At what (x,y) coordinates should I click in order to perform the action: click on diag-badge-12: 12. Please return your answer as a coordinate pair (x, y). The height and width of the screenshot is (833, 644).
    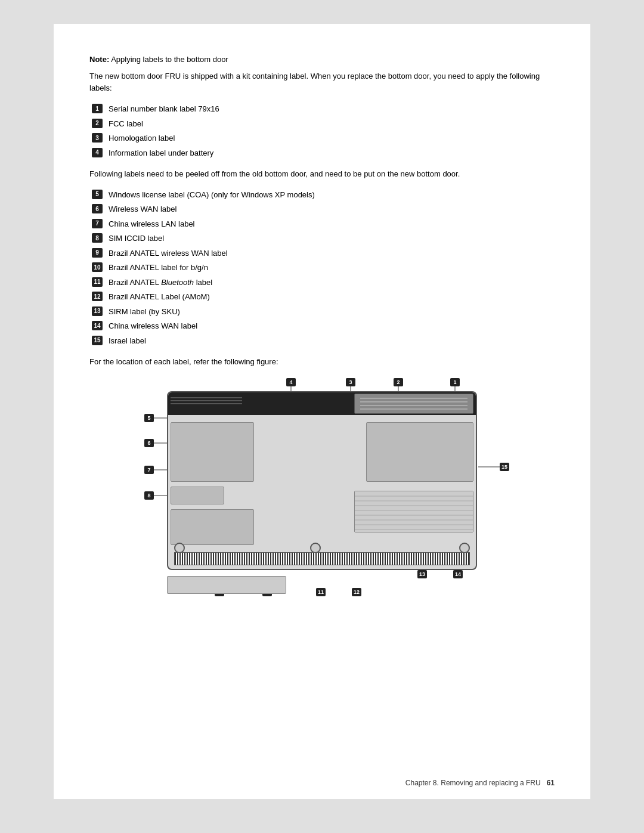
    Looking at the image, I should click on (357, 592).